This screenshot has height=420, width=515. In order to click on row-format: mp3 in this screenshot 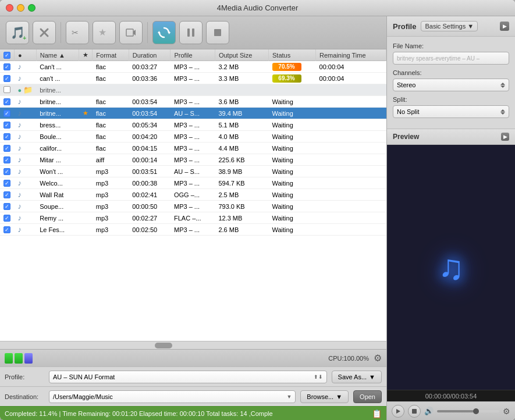, I will do `click(111, 230)`.